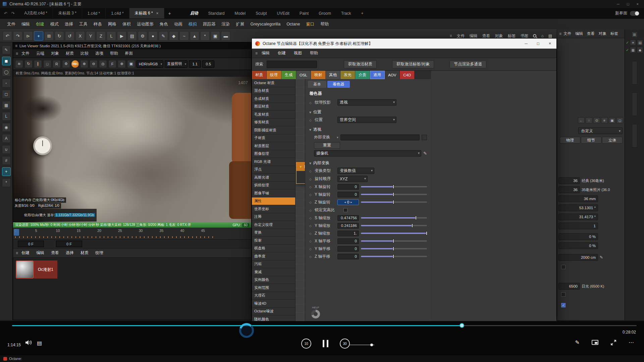 This screenshot has width=644, height=362. What do you see at coordinates (569, 190) in the screenshot?
I see `attribute-value-field: 36` at bounding box center [569, 190].